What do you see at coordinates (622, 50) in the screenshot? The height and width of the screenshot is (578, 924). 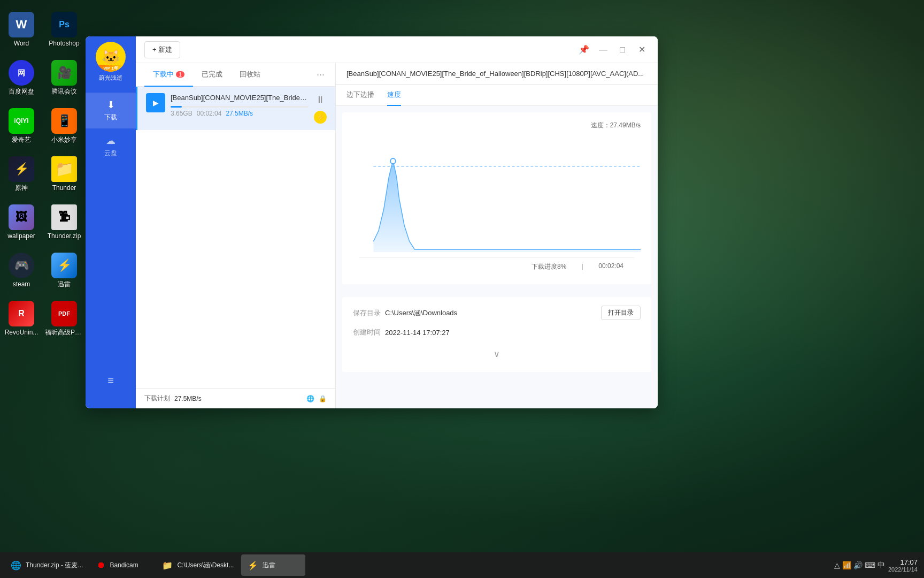 I see `maximize-button: □` at bounding box center [622, 50].